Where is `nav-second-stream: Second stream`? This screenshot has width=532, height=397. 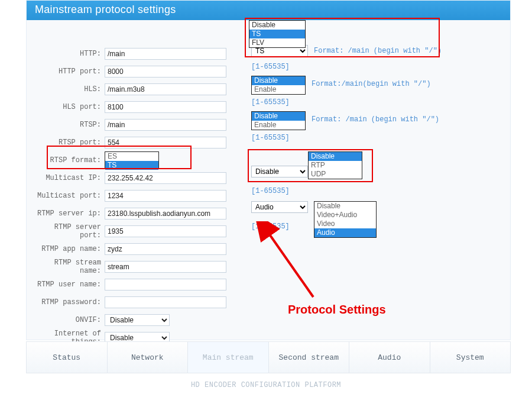 nav-second-stream: Second stream is located at coordinates (310, 357).